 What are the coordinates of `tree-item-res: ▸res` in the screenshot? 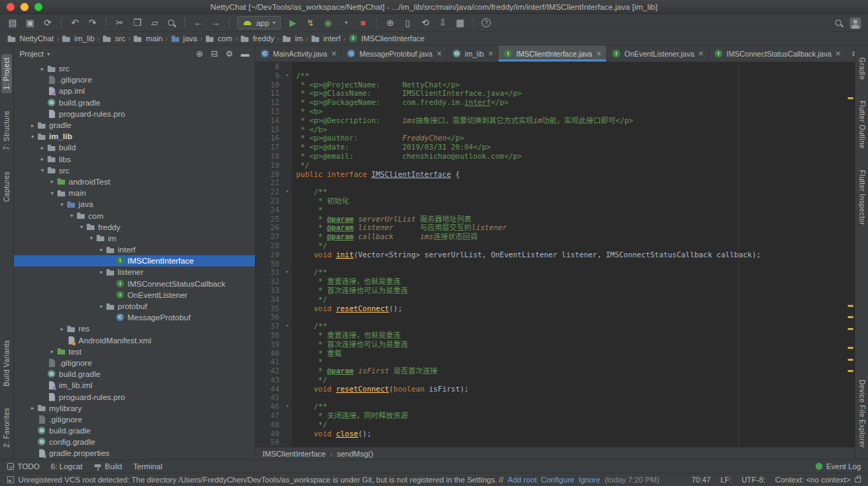 It's located at (134, 329).